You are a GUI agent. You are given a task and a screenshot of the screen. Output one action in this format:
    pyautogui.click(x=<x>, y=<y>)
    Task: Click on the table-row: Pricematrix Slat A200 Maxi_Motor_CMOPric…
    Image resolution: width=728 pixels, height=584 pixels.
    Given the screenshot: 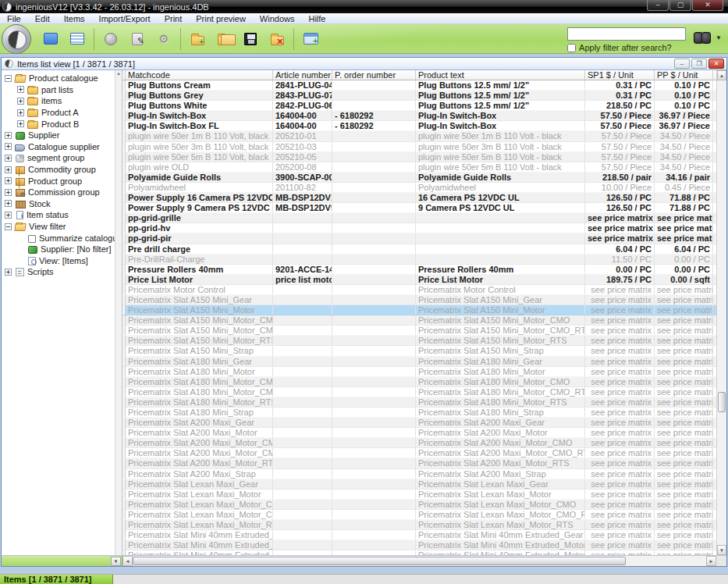 What is the action you would take?
    pyautogui.click(x=420, y=443)
    